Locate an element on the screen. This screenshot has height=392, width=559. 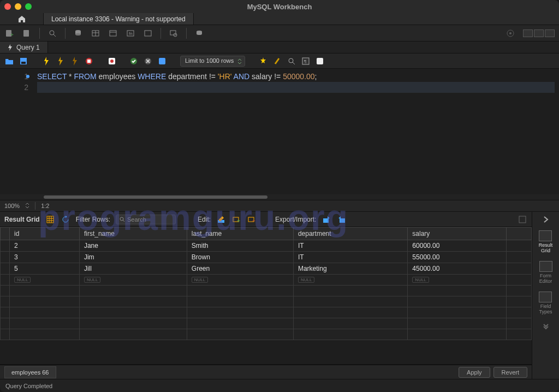
table-row: 3JimBrownIT55000.00 is located at coordinates (266, 258).